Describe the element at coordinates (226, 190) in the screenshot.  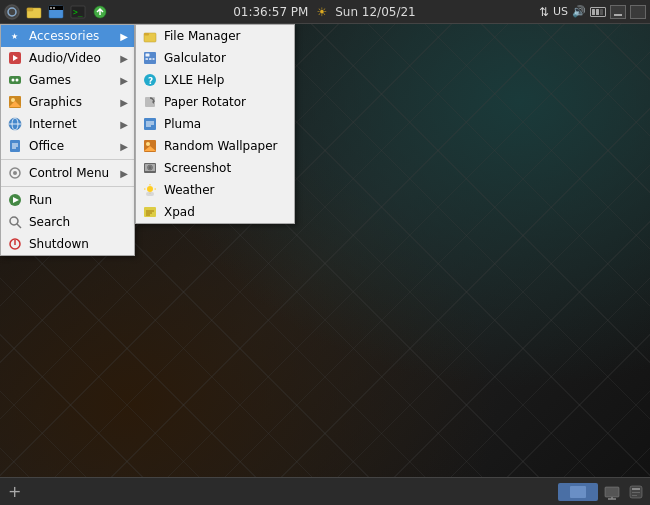
I see `weather-label: Weather` at that location.